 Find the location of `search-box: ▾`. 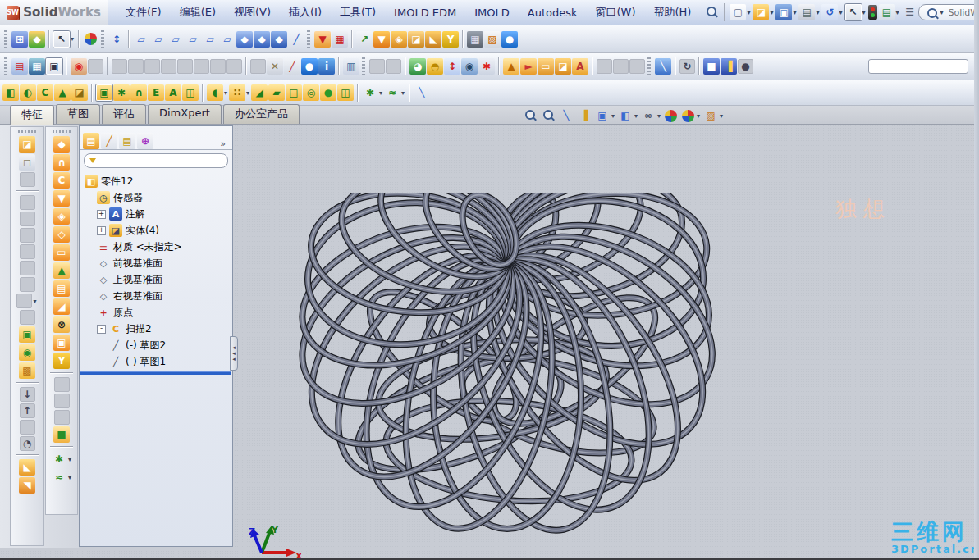

search-box: ▾ is located at coordinates (949, 12).